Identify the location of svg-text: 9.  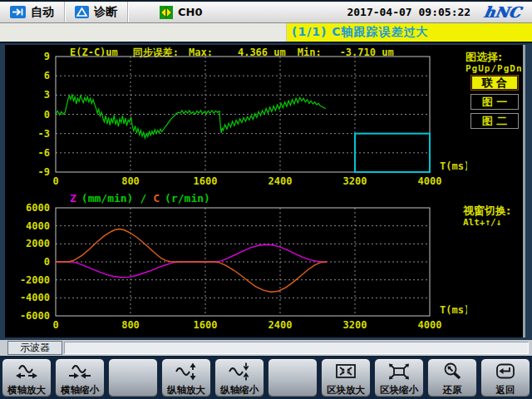
(47, 57).